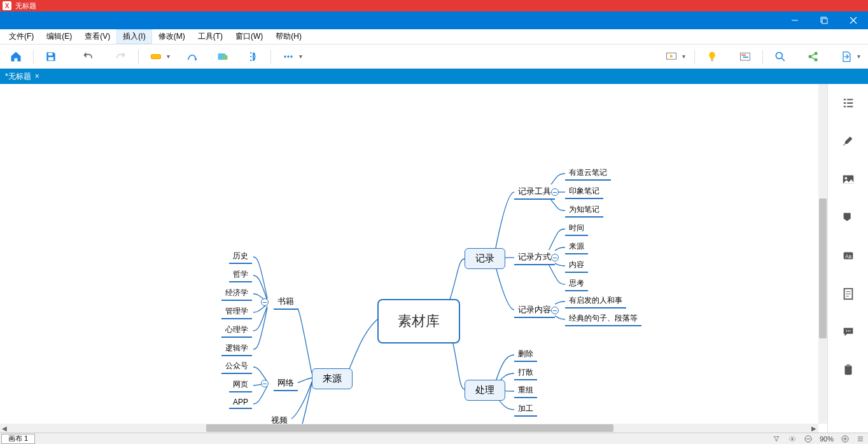 Image resolution: width=868 pixels, height=444 pixels. I want to click on node-record-method: 记录方式, so click(535, 258).